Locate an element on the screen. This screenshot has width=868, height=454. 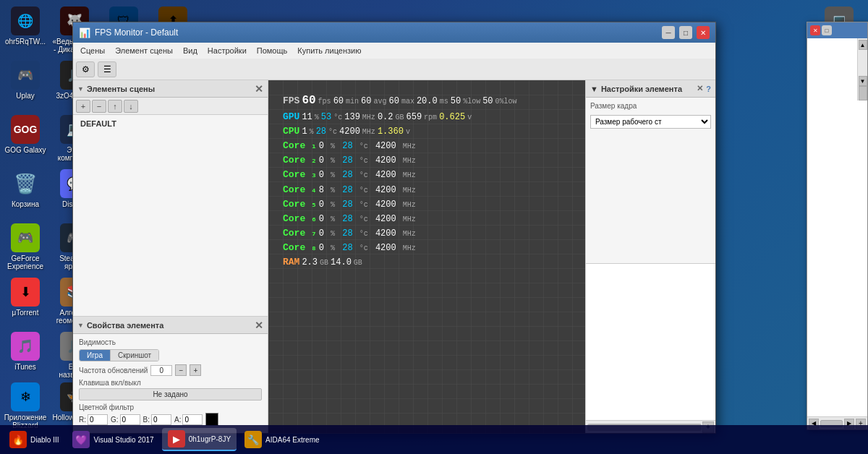
fps-max-val: 60 is located at coordinates (393, 101).